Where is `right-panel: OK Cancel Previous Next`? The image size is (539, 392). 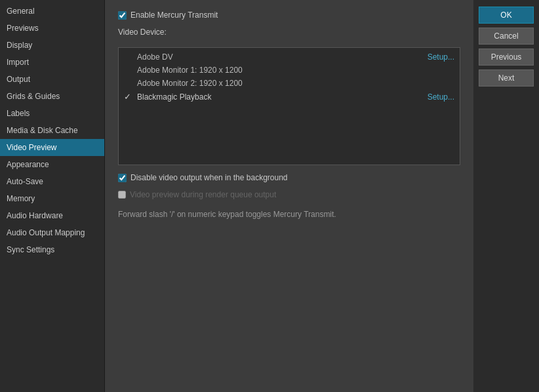 right-panel: OK Cancel Previous Next is located at coordinates (506, 196).